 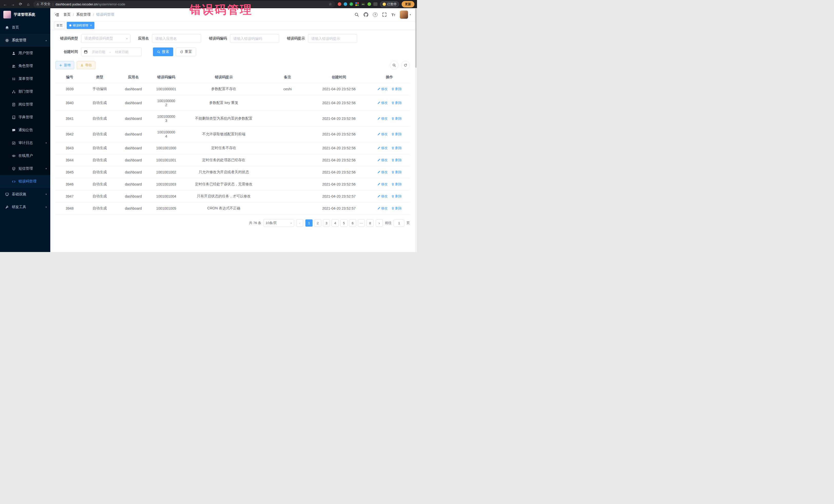 What do you see at coordinates (163, 52) in the screenshot?
I see `search-button: 搜索` at bounding box center [163, 52].